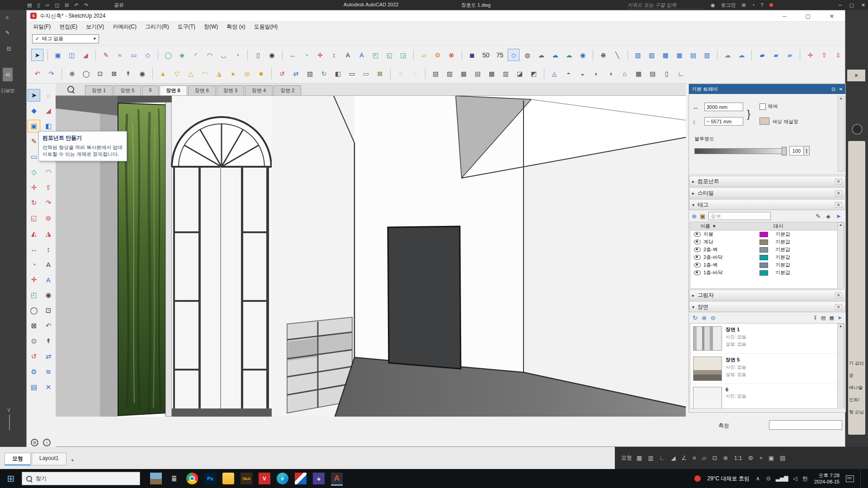  Describe the element at coordinates (261, 73) in the screenshot. I see `shape-box-icon: ■` at that location.